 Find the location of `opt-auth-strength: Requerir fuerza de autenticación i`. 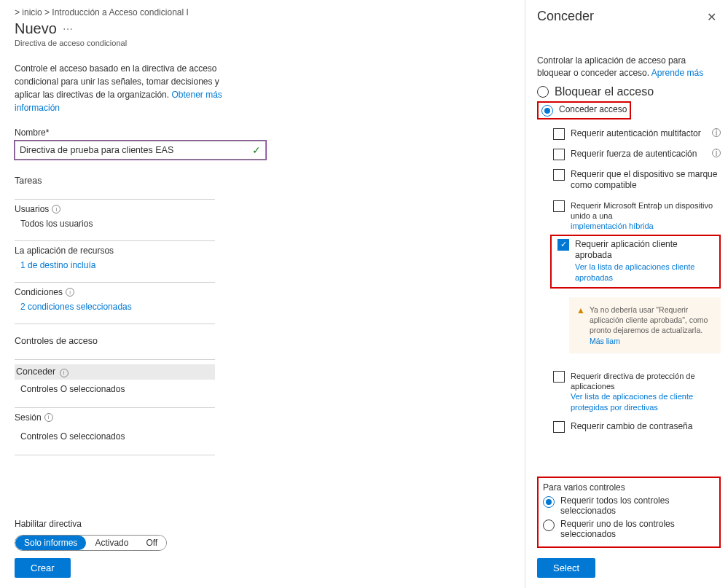

opt-auth-strength: Requerir fuerza de autenticación i is located at coordinates (637, 154).